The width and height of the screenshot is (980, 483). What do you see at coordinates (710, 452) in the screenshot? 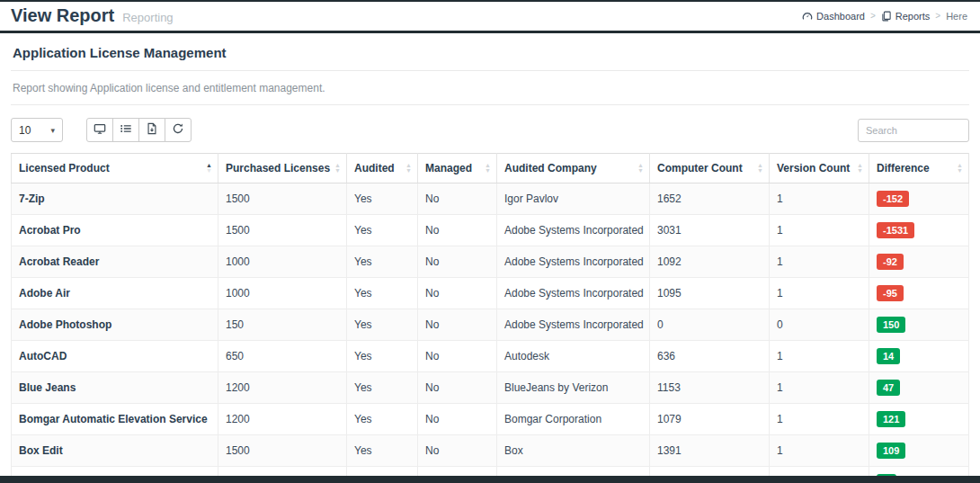
I see `cell-computer-count: 1391` at bounding box center [710, 452].